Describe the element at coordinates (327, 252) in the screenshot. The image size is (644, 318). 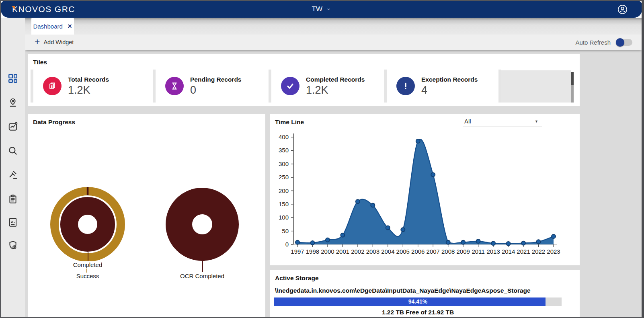
I see `svg-text: 2000` at that location.